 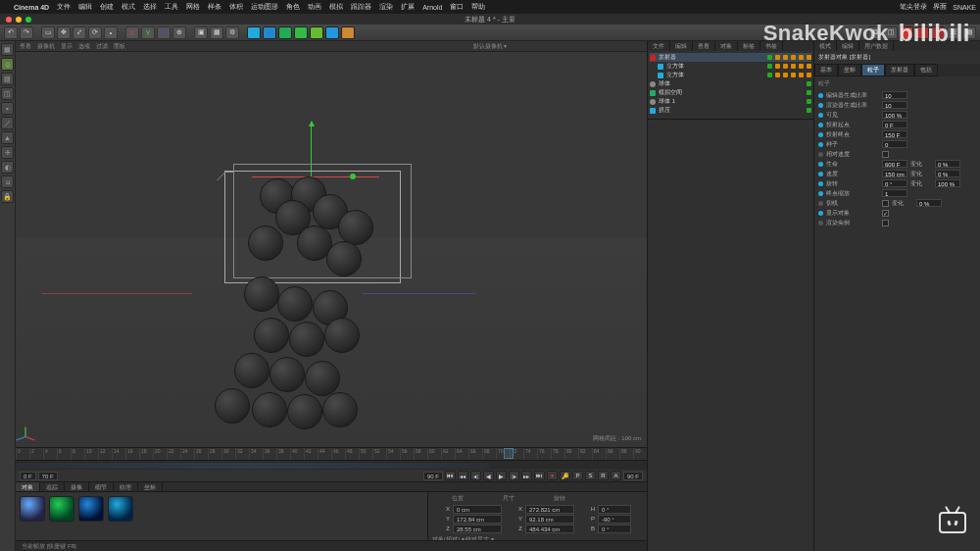 What do you see at coordinates (659, 46) in the screenshot?
I see `om-menu-file: 文件` at bounding box center [659, 46].